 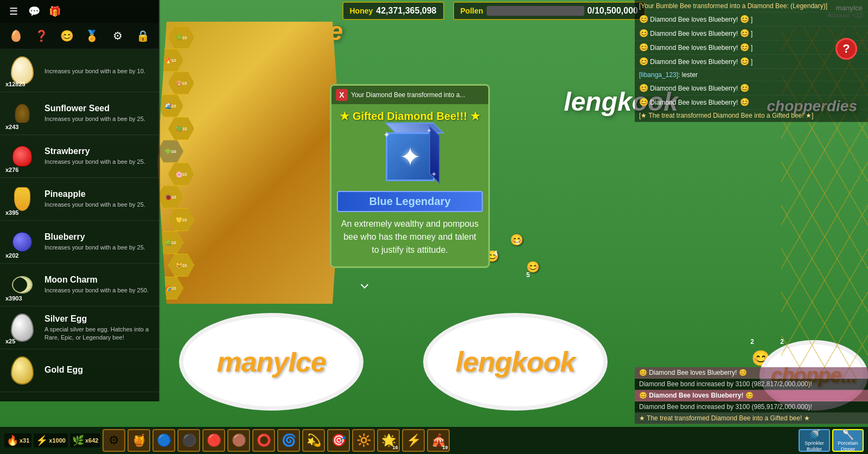 What do you see at coordinates (214, 440) in the screenshot?
I see `hotbar-slot-5: 🔴` at bounding box center [214, 440].